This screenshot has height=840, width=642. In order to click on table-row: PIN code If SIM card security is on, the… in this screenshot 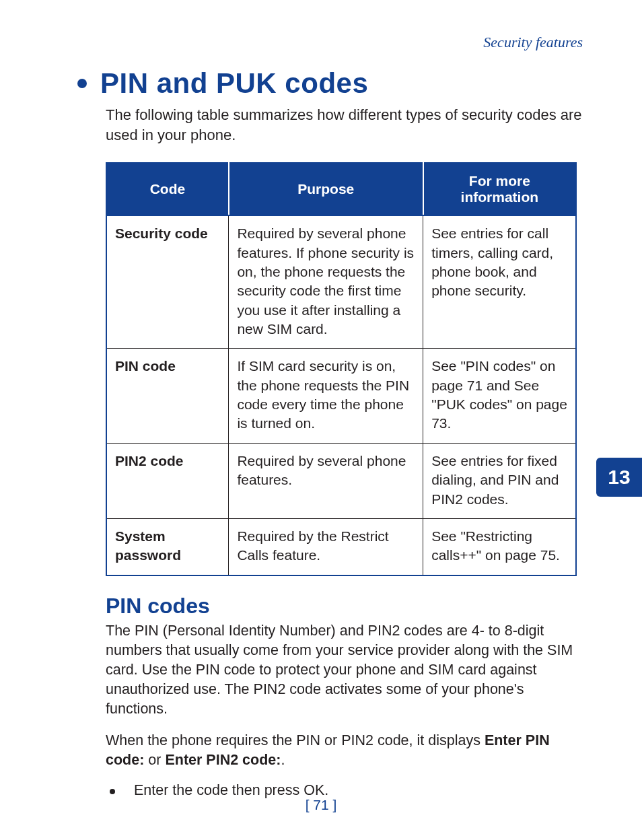, I will do `click(341, 396)`.